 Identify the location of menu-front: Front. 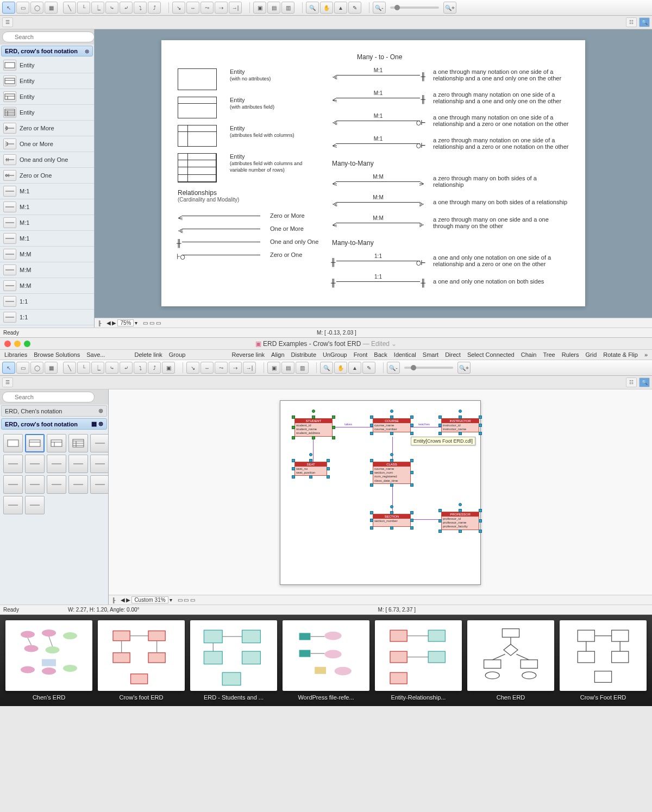
(361, 355).